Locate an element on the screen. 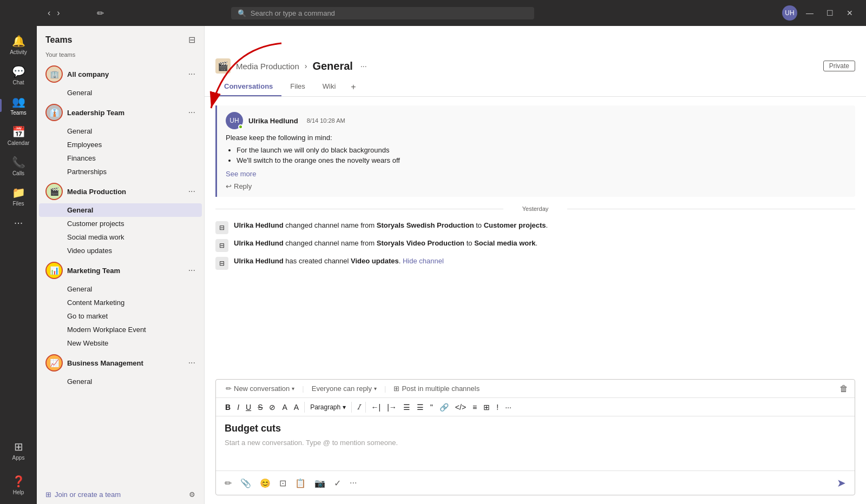 The image size is (866, 504). emoji-icon: 😊 is located at coordinates (265, 483).